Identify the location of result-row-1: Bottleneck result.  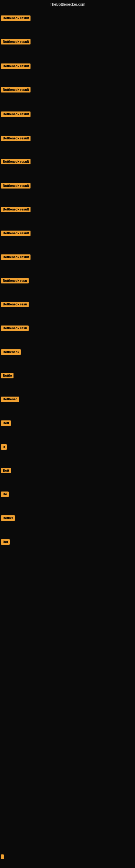
(16, 19).